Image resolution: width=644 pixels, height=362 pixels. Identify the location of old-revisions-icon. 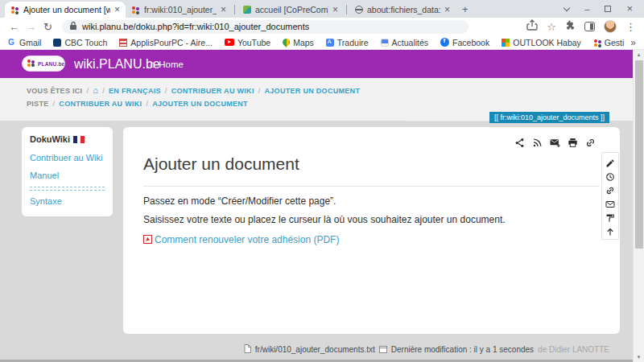
(610, 175).